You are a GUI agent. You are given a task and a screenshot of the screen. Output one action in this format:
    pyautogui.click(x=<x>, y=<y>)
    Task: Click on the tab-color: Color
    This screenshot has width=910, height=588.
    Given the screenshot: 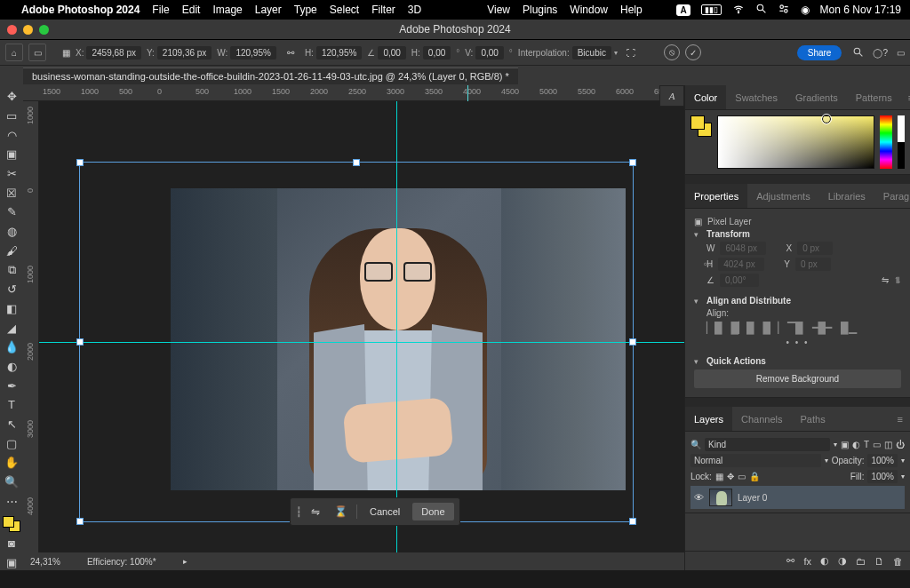 What is the action you would take?
    pyautogui.click(x=706, y=98)
    